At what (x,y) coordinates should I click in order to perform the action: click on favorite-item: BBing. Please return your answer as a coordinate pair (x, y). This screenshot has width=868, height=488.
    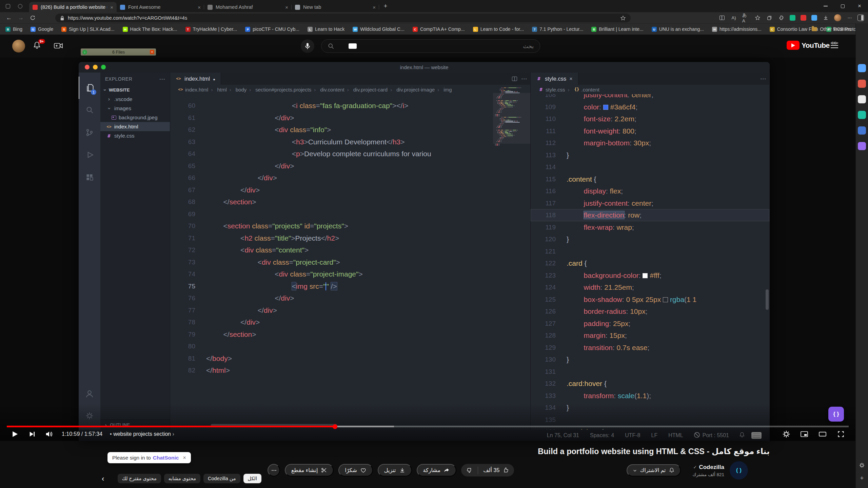
    Looking at the image, I should click on (14, 29).